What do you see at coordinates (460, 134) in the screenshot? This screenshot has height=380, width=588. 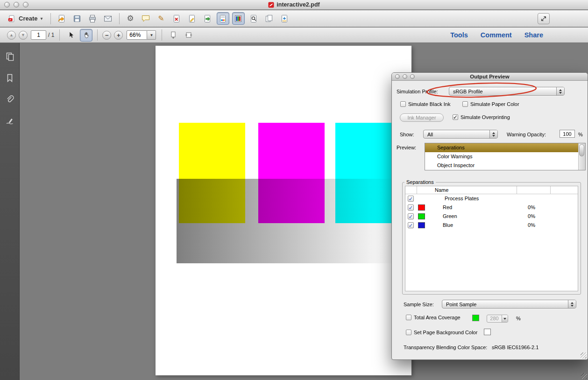 I see `show-select: All` at bounding box center [460, 134].